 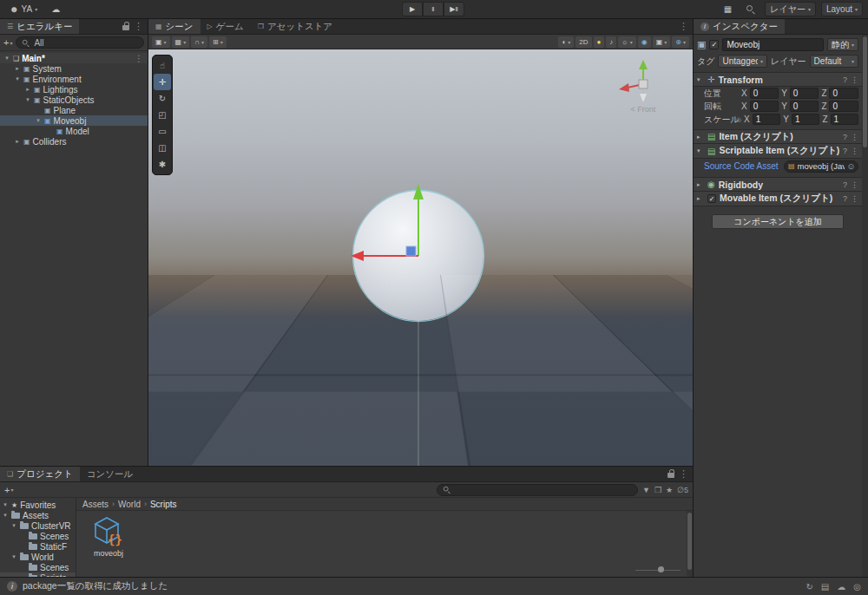 What do you see at coordinates (74, 100) in the screenshot?
I see `hierarchy-item-staticobjects: ▾ ▣ StaticObjects` at bounding box center [74, 100].